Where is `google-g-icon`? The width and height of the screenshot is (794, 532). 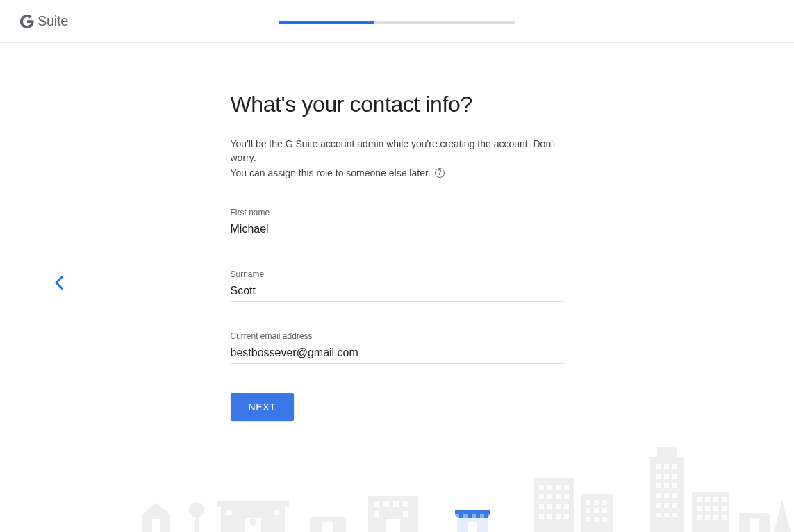
google-g-icon is located at coordinates (27, 22).